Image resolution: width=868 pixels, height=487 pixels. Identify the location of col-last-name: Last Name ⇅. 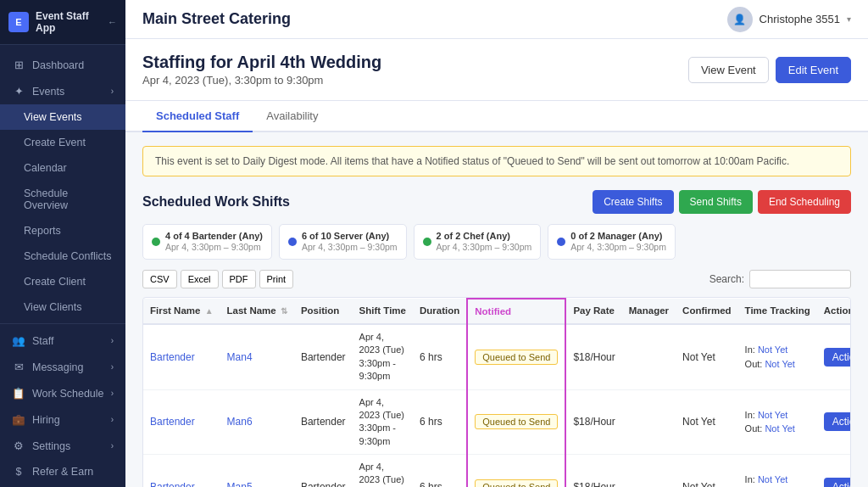
(258, 311).